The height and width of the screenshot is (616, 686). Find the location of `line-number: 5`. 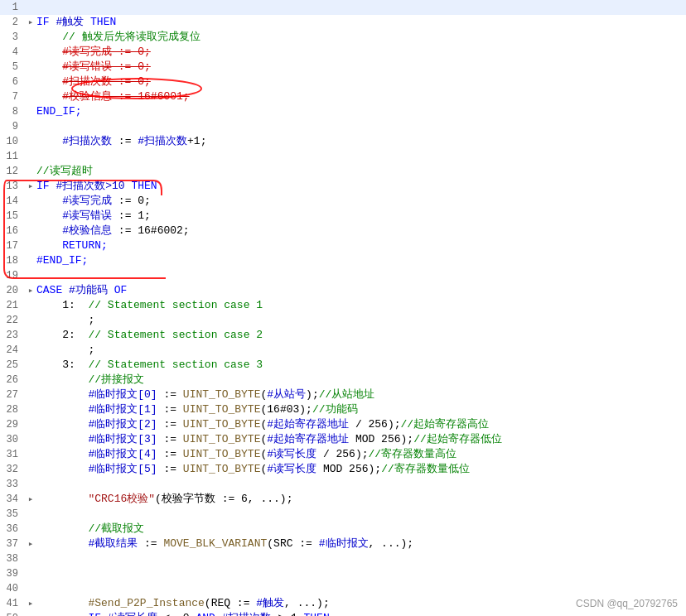

line-number: 5 is located at coordinates (13, 67).